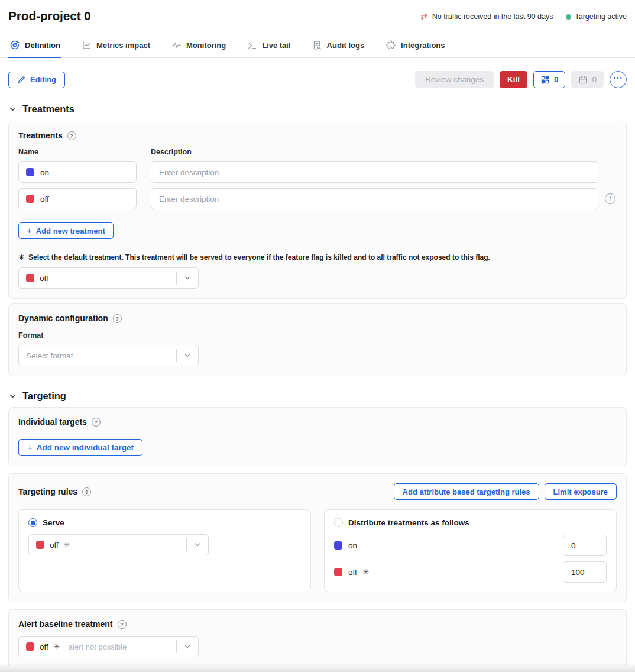 This screenshot has height=672, width=635. What do you see at coordinates (610, 199) in the screenshot?
I see `warning-icon: !` at bounding box center [610, 199].